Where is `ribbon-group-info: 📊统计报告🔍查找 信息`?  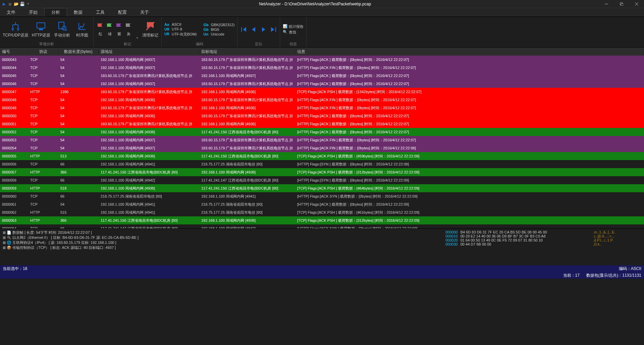 ribbon-group-info: 📊统计报告🔍查找 信息 is located at coordinates (293, 32).